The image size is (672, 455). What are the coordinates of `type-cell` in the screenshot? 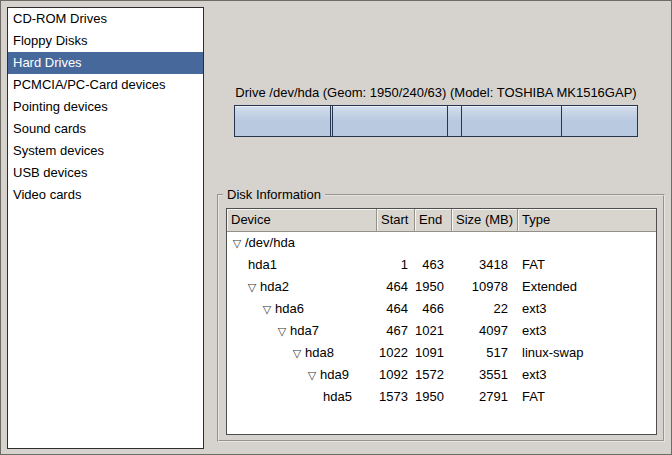 It's located at (587, 243).